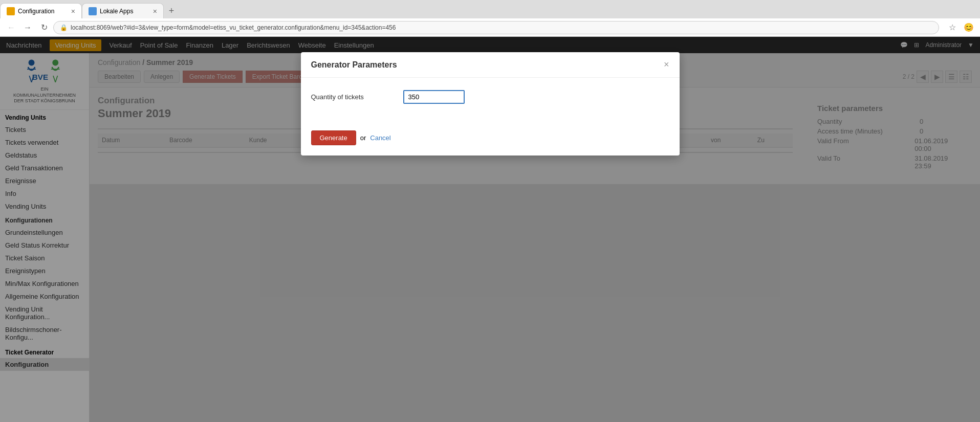 This screenshot has height=422, width=980. I want to click on quantity-input, so click(434, 97).